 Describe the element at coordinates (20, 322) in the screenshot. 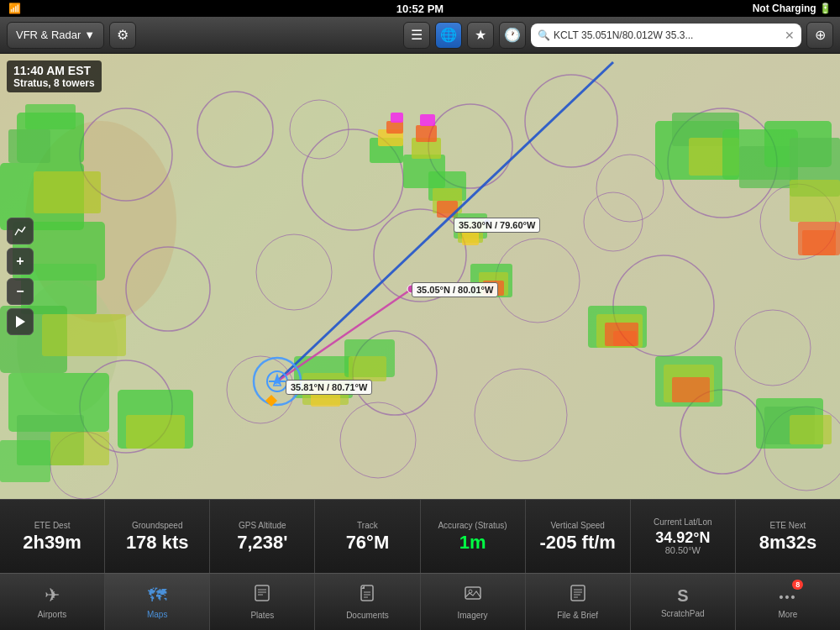

I see `track-up-button` at that location.